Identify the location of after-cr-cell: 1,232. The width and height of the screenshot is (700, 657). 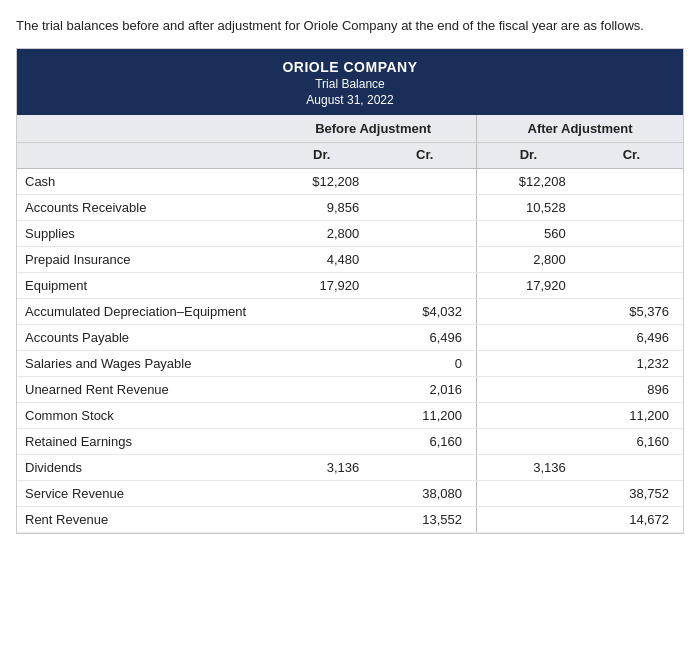
(632, 363).